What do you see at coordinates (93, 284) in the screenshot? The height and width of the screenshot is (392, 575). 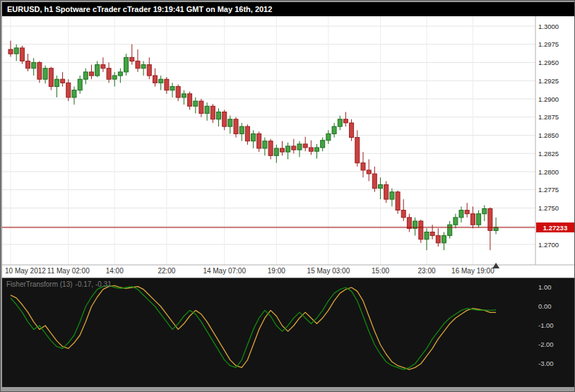 I see `fisher-indicator-values: -0.17, -0.31` at bounding box center [93, 284].